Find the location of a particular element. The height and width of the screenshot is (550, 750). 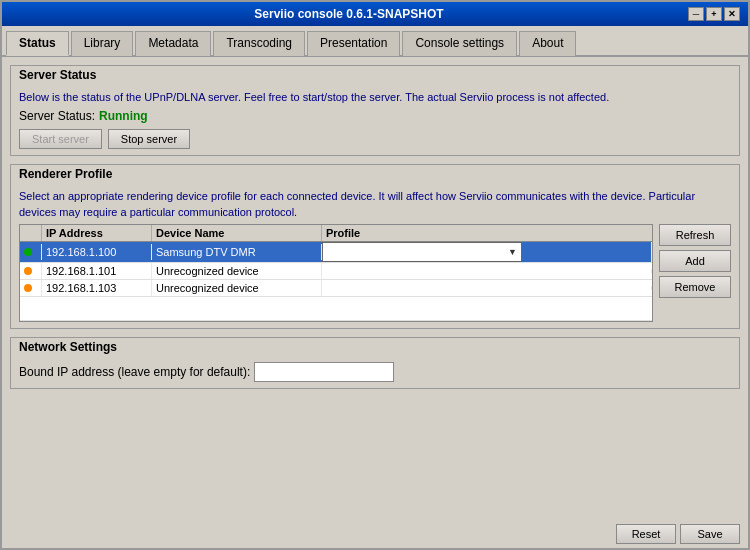

tab-transcoding: Transcoding is located at coordinates (259, 44).